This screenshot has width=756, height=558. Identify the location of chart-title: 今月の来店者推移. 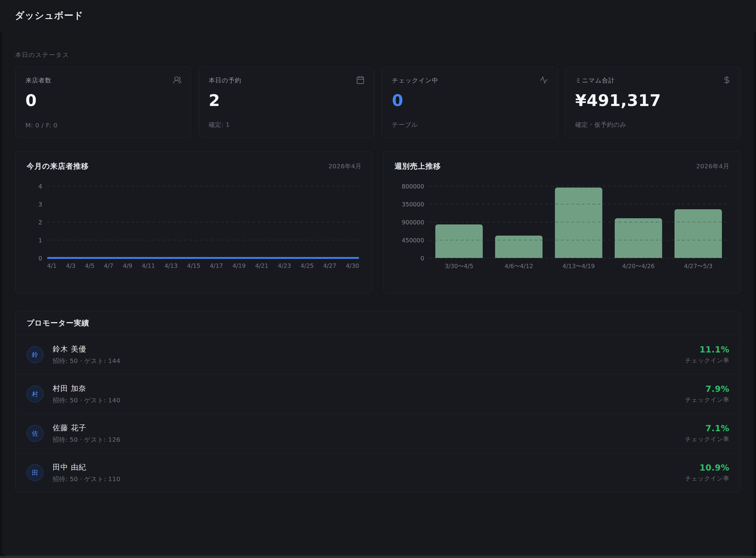
(58, 166).